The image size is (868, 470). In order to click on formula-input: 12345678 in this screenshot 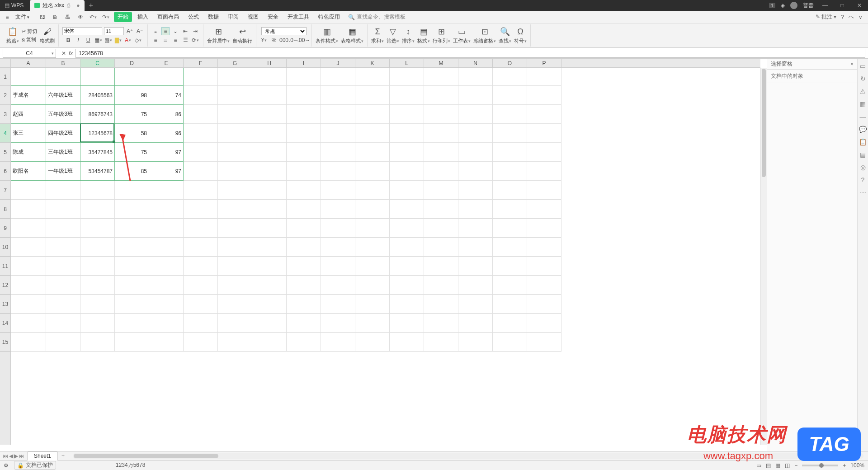, I will do `click(470, 53)`.